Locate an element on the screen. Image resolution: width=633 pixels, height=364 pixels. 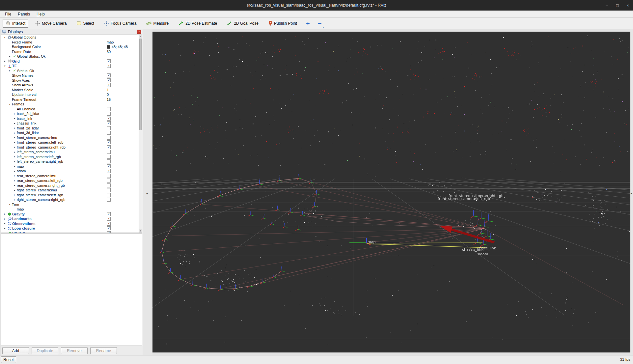
tree-row: ▸front_stereo_camera:imu is located at coordinates (72, 138).